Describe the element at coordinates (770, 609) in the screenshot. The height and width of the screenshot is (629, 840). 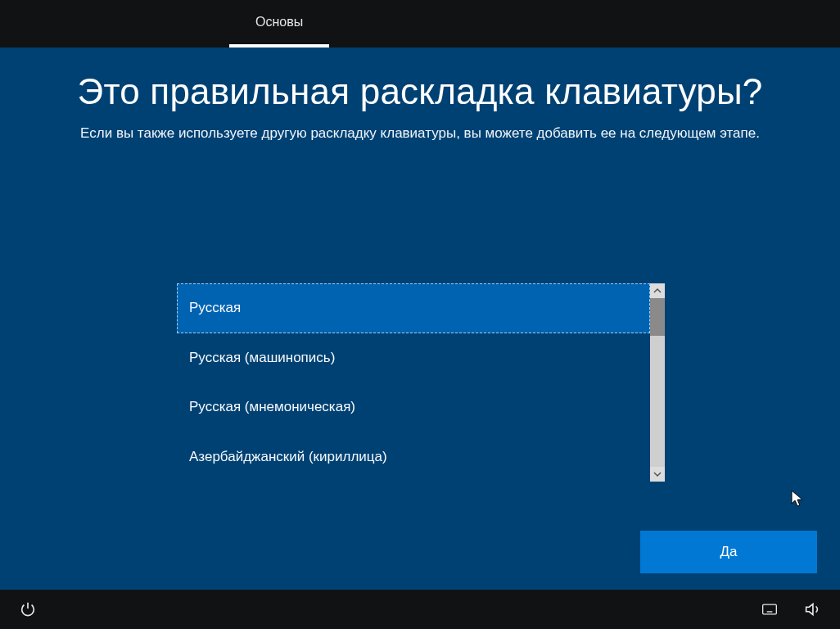
I see `keyboard-icon` at that location.